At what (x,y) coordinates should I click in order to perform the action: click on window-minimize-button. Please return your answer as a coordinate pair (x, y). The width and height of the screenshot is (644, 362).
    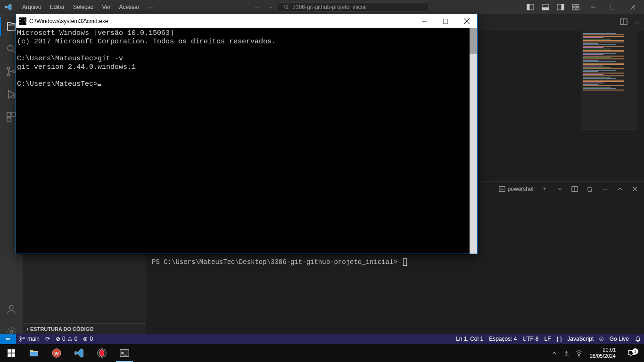
    Looking at the image, I should click on (593, 7).